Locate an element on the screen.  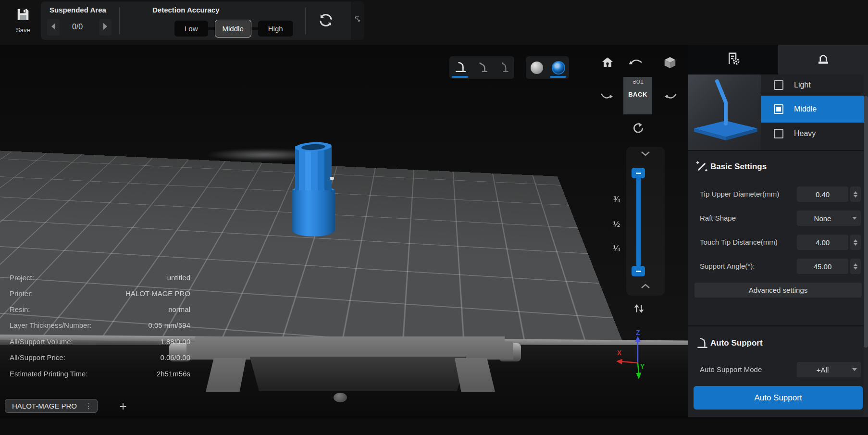
touch-tip-distance-spinner is located at coordinates (856, 242).